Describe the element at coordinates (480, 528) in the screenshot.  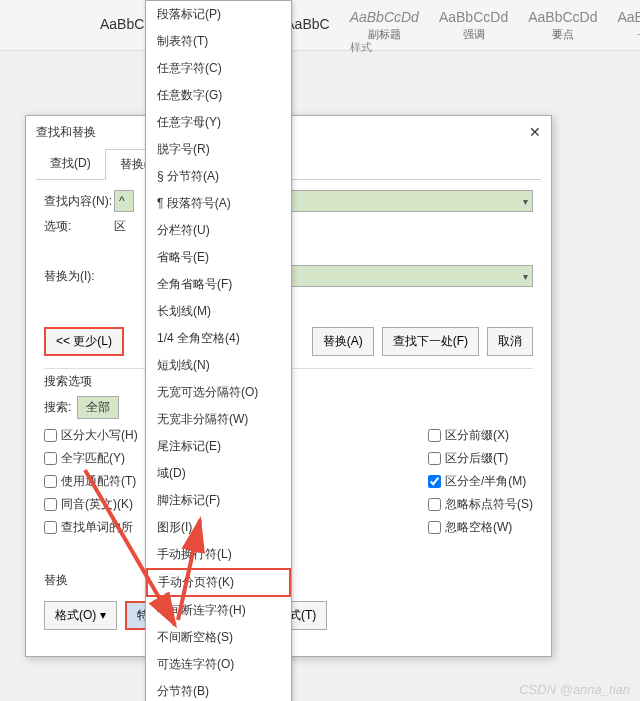
I see `check-space: 忽略空格(W)` at that location.